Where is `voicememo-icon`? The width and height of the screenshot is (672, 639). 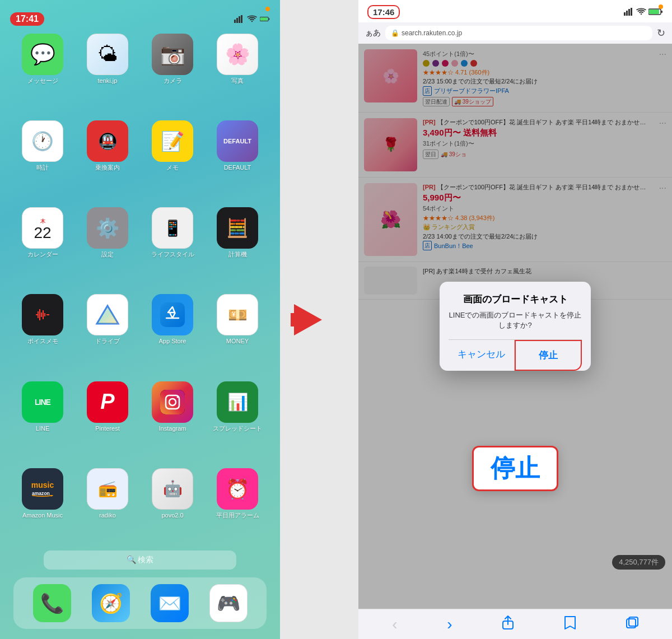 voicememo-icon is located at coordinates (43, 315).